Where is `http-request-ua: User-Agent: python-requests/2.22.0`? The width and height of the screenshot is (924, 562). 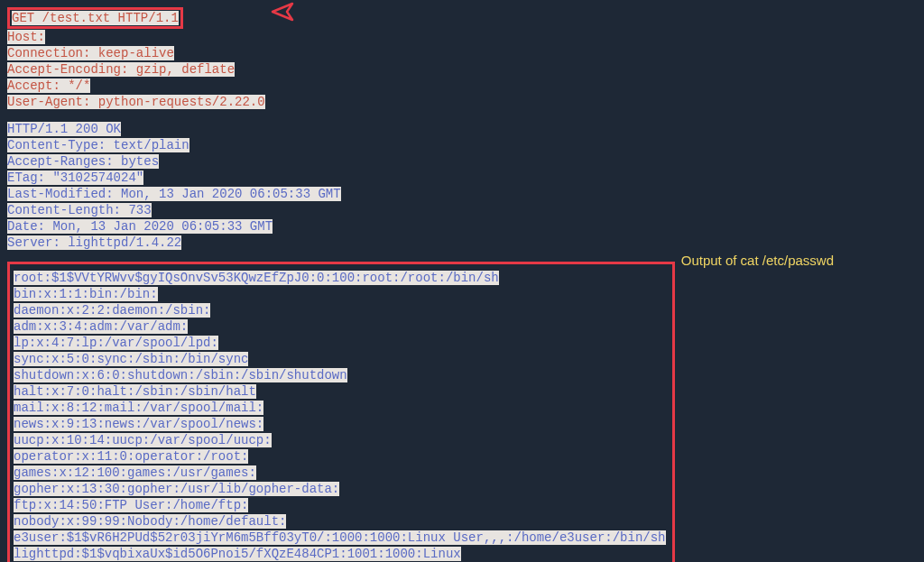
http-request-ua: User-Agent: python-requests/2.22.0 is located at coordinates (136, 102).